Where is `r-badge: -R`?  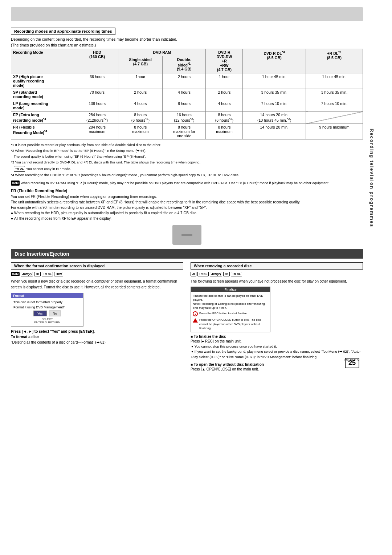
r-badge: -R is located at coordinates (193, 274).